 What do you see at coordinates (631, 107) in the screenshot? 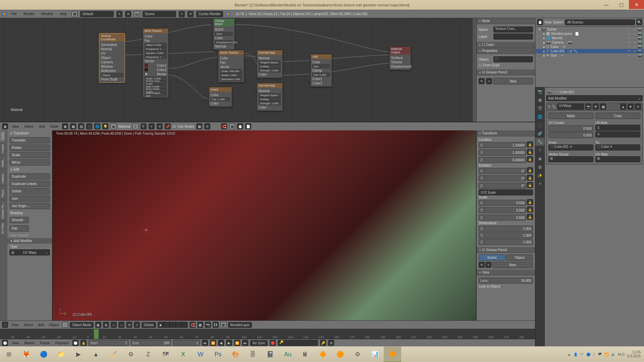
I see `modifier-movedown-button: ▼` at bounding box center [631, 107].